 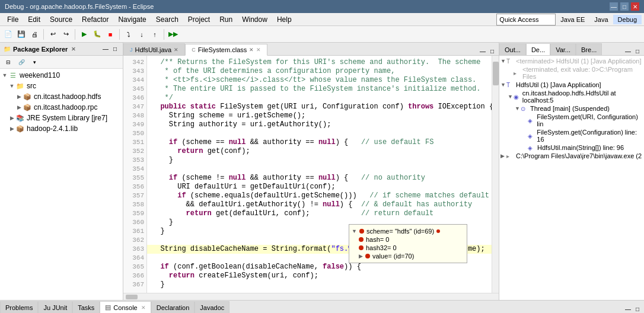 I want to click on tab-label: Out..., so click(x=512, y=50).